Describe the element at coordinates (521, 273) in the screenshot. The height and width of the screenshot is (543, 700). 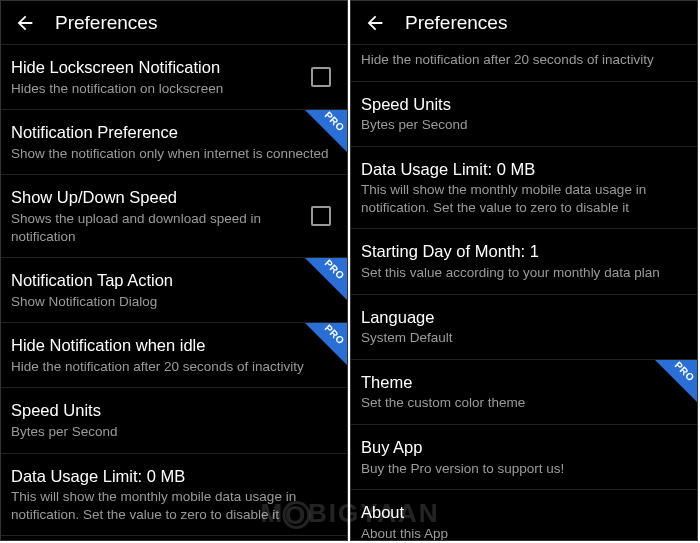
I see `pref-subtitle: Set this value according to your monthly…` at that location.